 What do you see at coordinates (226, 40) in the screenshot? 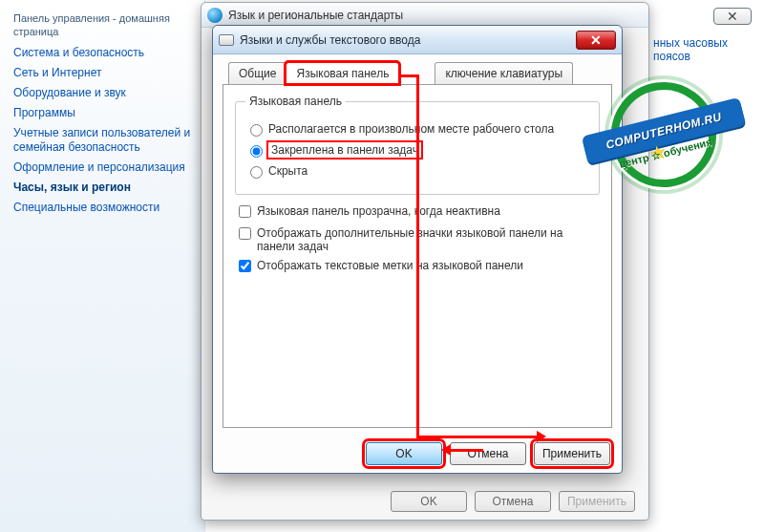
I see `keyboard-icon` at bounding box center [226, 40].